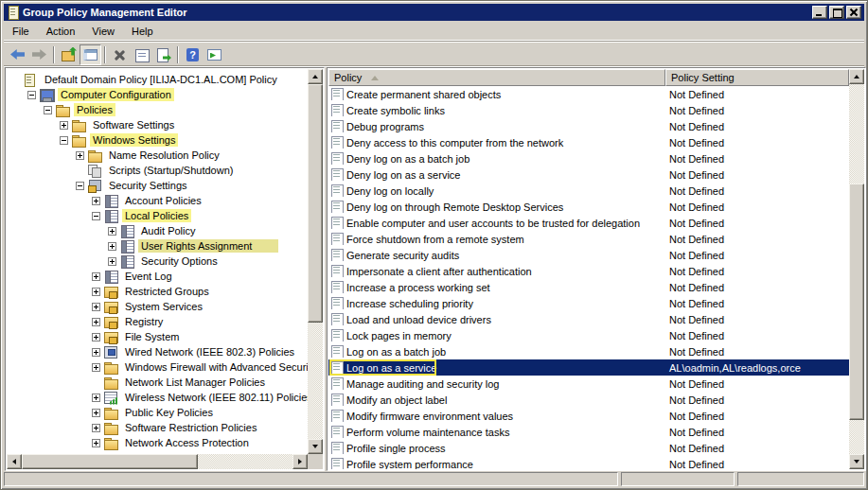 This screenshot has width=868, height=490. I want to click on tree-item-label: Network List Manager Policies, so click(195, 382).